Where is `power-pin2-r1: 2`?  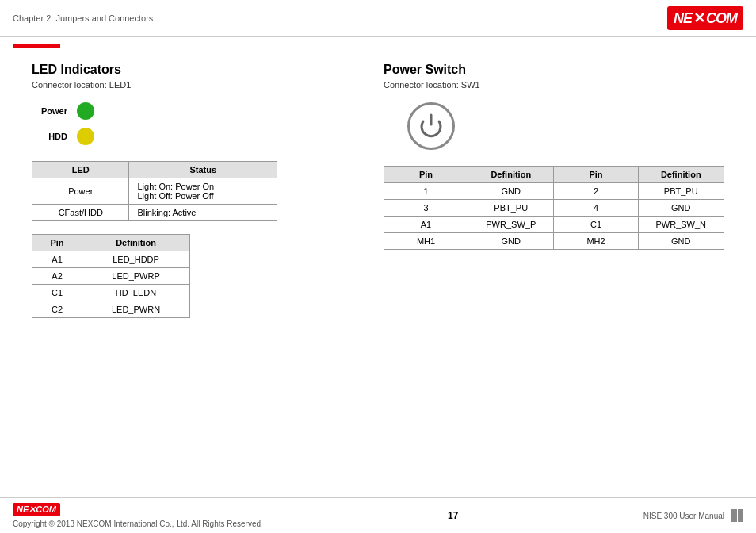 power-pin2-r1: 2 is located at coordinates (596, 192).